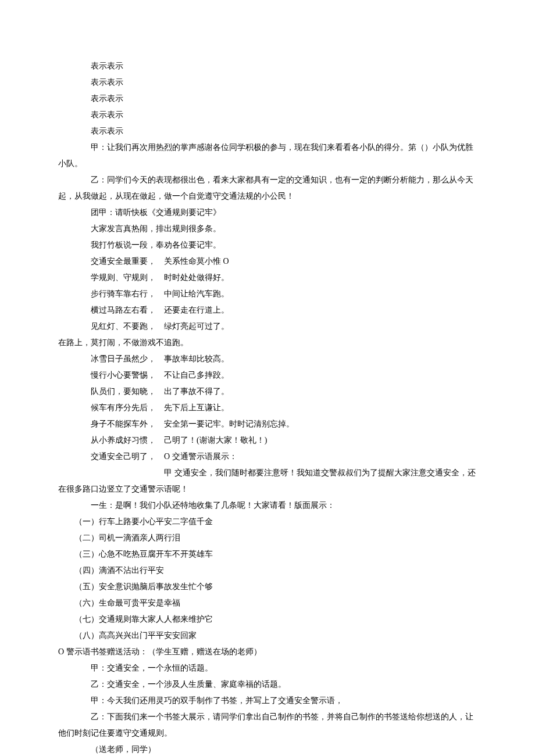  What do you see at coordinates (268, 685) in the screenshot?
I see `speaker-yi-2: 乙：交通安全，一个涉及人生质量、家庭幸福的话题。` at bounding box center [268, 685].